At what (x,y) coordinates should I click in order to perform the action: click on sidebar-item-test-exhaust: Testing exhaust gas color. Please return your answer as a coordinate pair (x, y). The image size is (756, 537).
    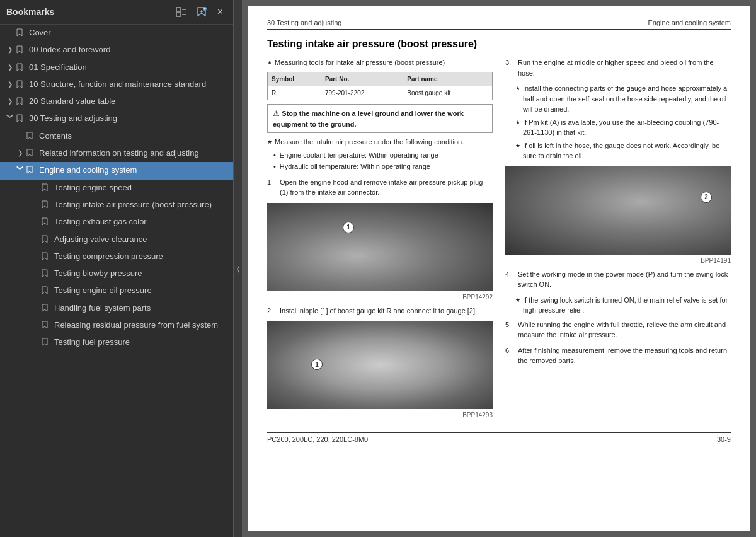
    Looking at the image, I should click on (117, 222).